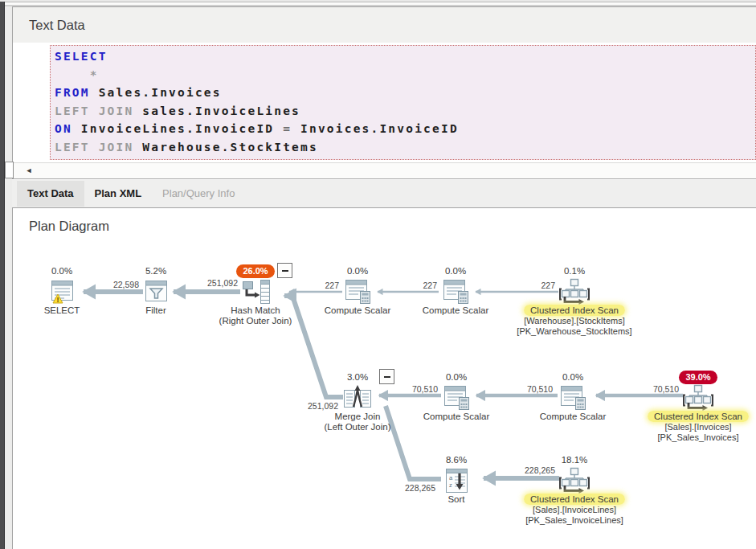 The width and height of the screenshot is (756, 549). What do you see at coordinates (384, 194) in the screenshot?
I see `bottom-tab-strip: Text DataPlan XMLPlan/Query Info` at bounding box center [384, 194].